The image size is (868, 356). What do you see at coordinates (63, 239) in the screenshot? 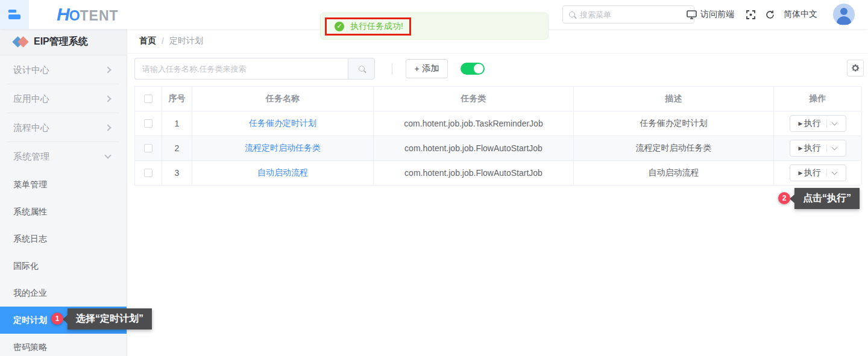
I see `sidebar-item-system-logs: 系统日志` at bounding box center [63, 239].